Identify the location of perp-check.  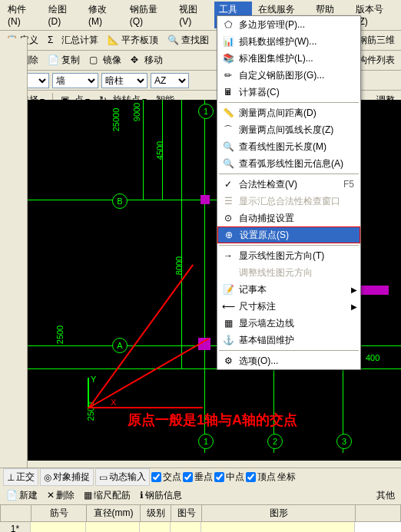
(187, 477).